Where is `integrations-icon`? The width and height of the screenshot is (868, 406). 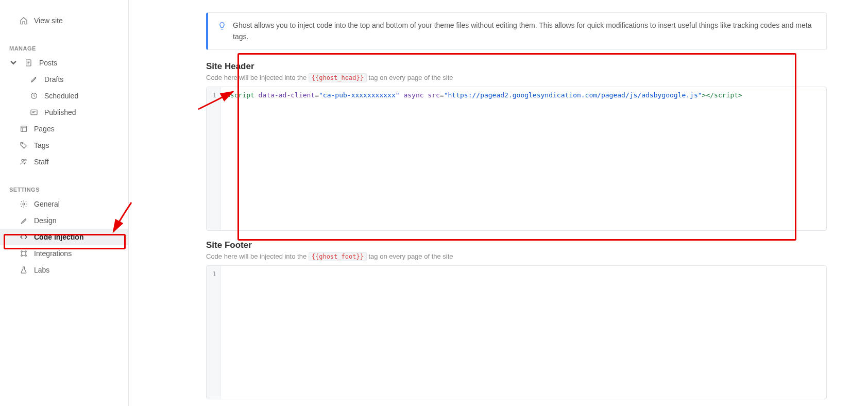 integrations-icon is located at coordinates (24, 253).